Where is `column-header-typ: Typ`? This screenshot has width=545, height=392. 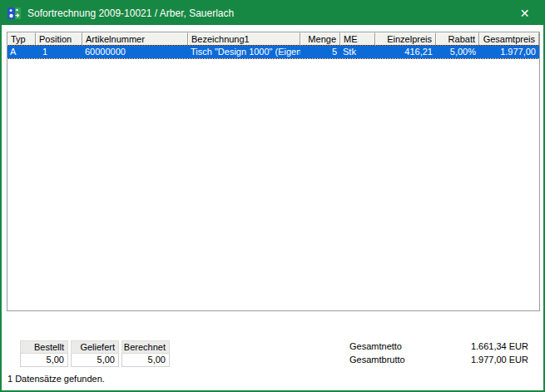
column-header-typ: Typ is located at coordinates (22, 39).